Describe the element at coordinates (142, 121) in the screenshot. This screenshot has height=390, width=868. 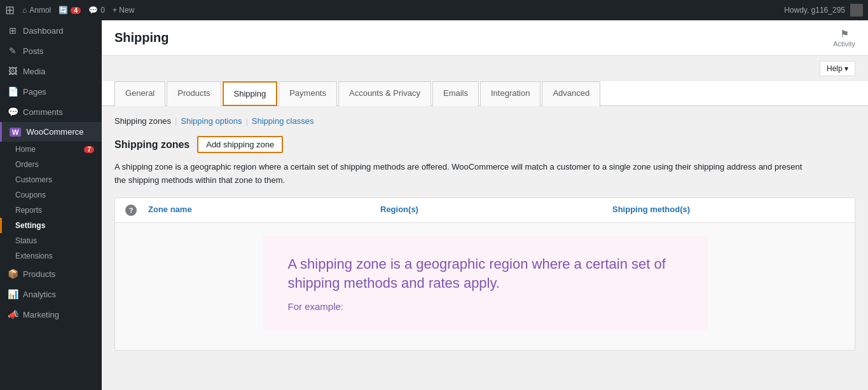
I see `subnav-zones: Shipping zones` at that location.